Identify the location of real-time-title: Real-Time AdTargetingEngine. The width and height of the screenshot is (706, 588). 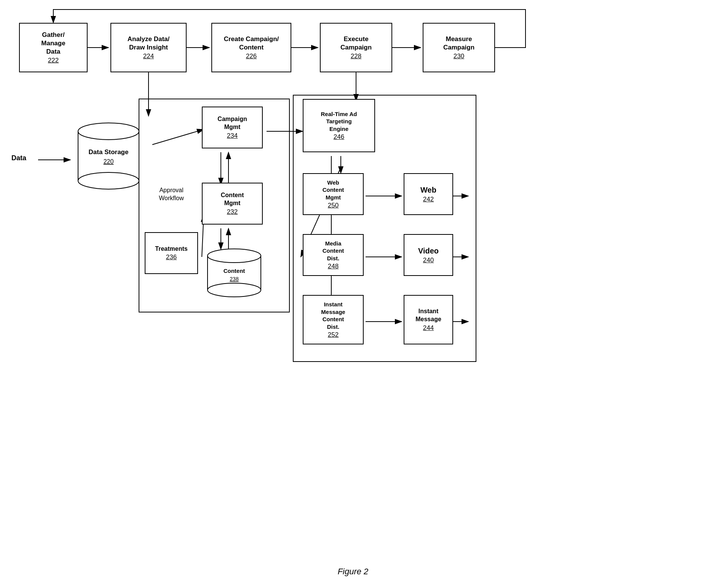
(339, 122).